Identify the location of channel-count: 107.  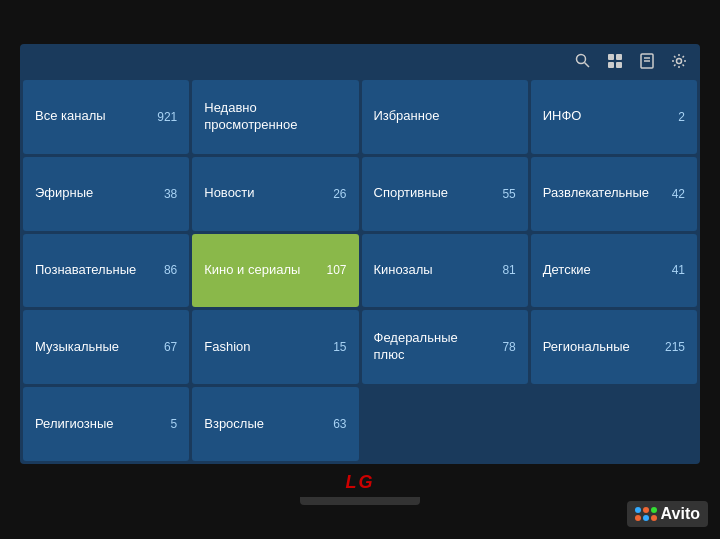
(334, 270).